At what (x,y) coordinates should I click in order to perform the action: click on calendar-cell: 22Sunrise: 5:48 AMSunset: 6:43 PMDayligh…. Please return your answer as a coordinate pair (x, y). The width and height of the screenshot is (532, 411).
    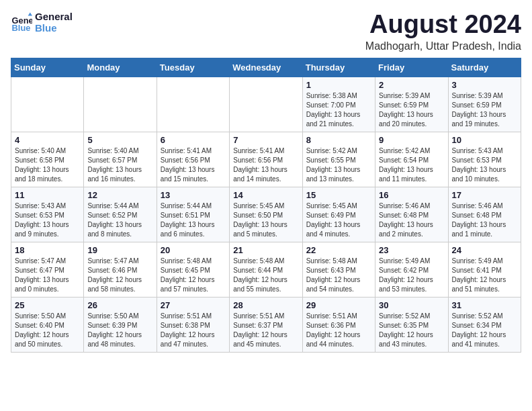
    Looking at the image, I should click on (339, 269).